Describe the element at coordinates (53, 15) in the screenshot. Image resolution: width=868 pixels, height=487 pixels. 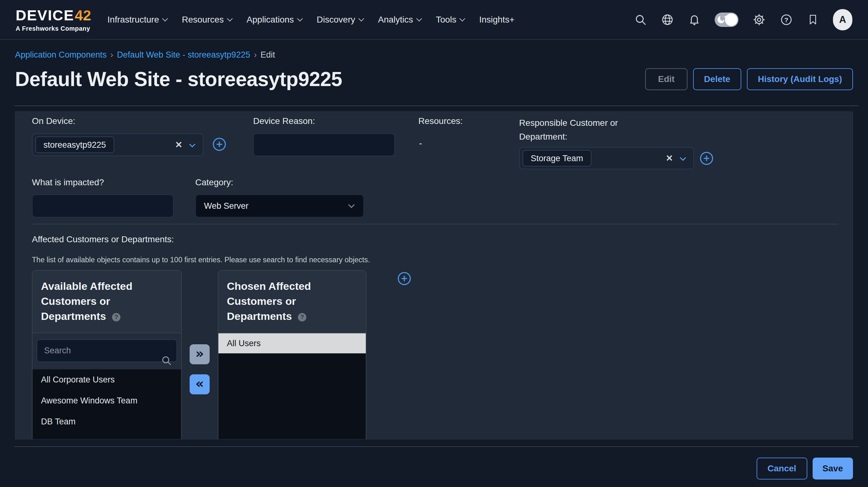
I see `logo-line: DEVICE 42` at that location.